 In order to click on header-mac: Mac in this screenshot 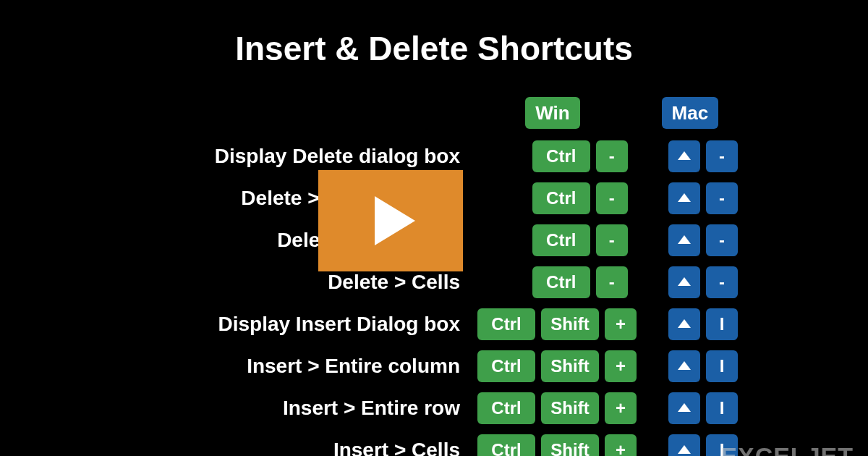, I will do `click(690, 113)`.